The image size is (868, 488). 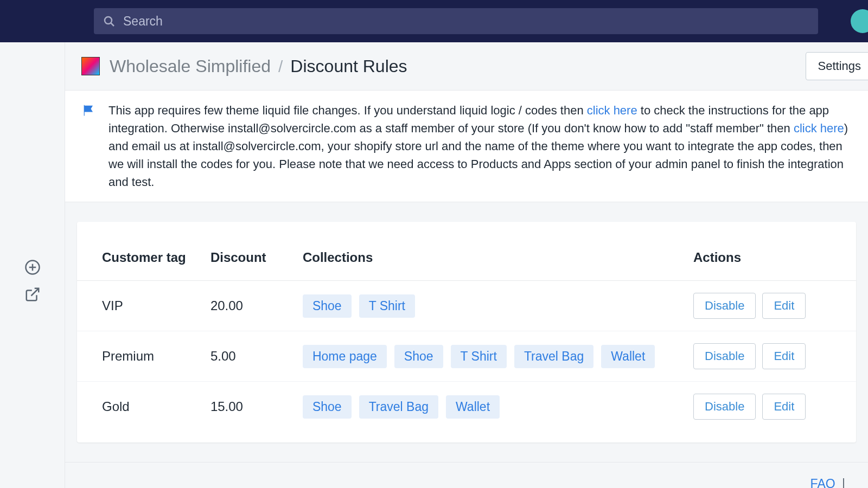 I want to click on table-row: Premium5.00Home pageShoeT ShirtTravel Ba…, so click(x=467, y=357).